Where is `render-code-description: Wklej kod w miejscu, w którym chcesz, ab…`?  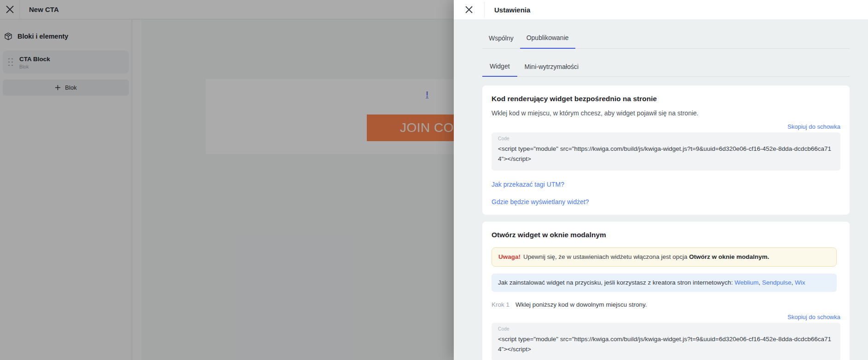 render-code-description: Wklej kod w miejscu, w którym chcesz, ab… is located at coordinates (666, 113).